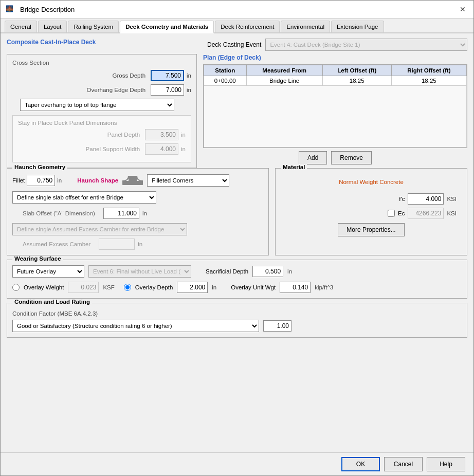 The image size is (474, 476). I want to click on haunch-geometry-box: Haunch Geometry Fillet in Haunch Shape, so click(138, 212).